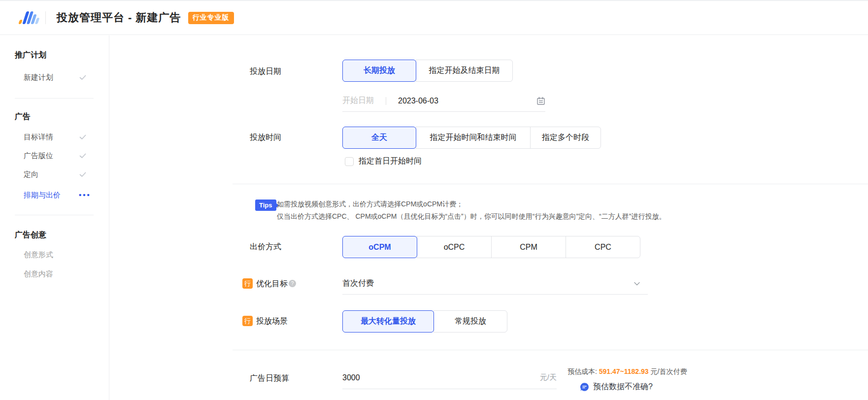 The image size is (868, 400). I want to click on tips-line-2: 仅当出价方式选择CPC、 CPM或oCPM（且优化目标为“点击”）时，你可以同时…, so click(499, 217).